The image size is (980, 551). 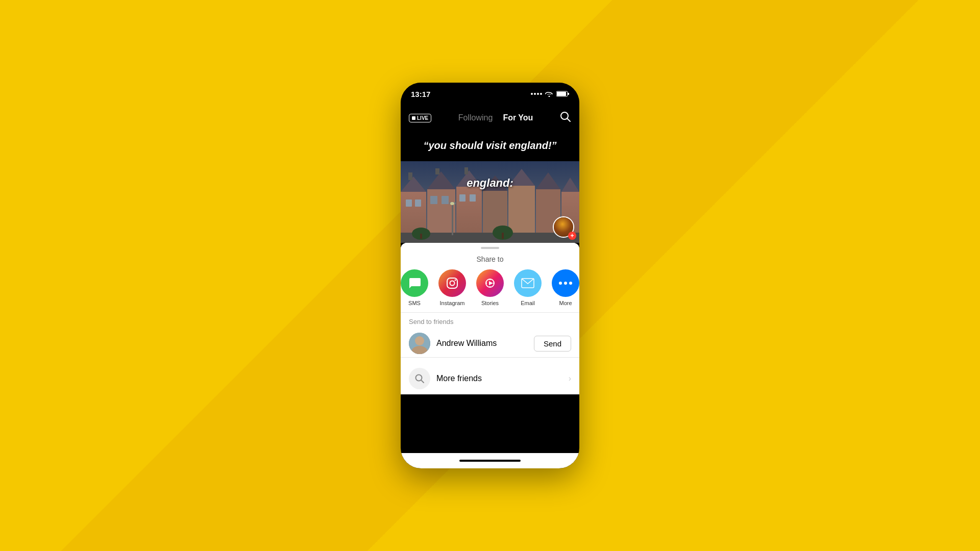 What do you see at coordinates (420, 379) in the screenshot?
I see `search-friends-icon` at bounding box center [420, 379].